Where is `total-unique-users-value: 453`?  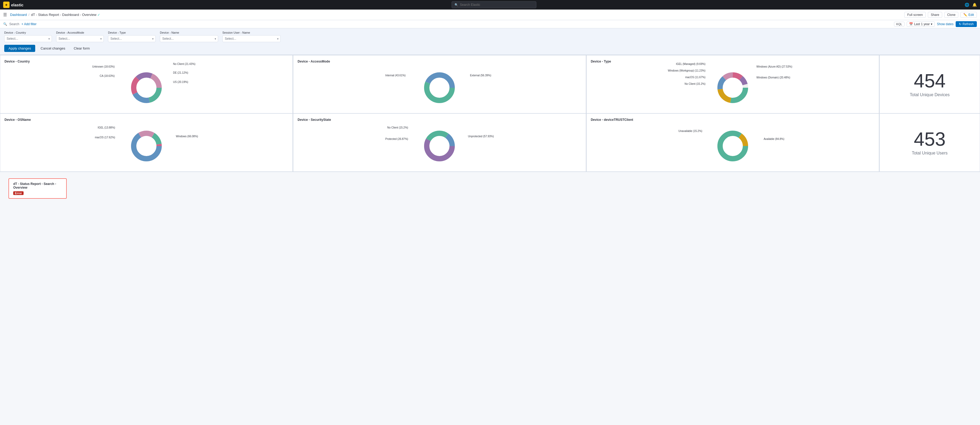 total-unique-users-value: 453 is located at coordinates (930, 139).